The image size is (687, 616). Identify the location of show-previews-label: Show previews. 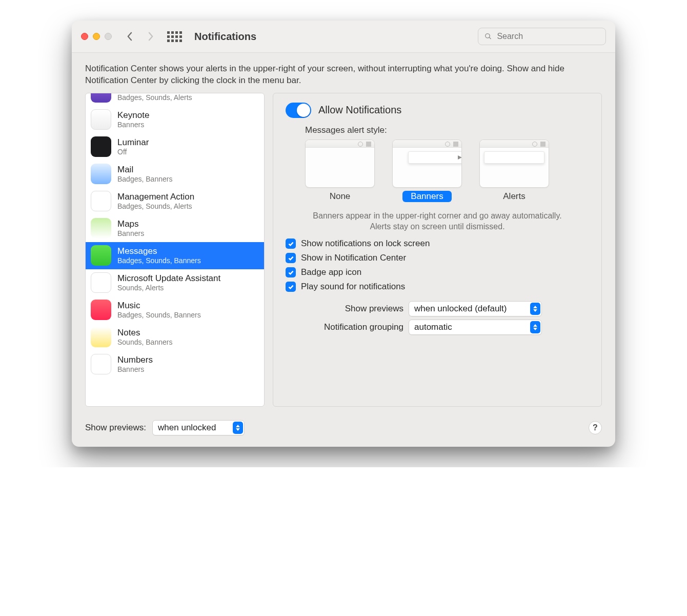
(345, 309).